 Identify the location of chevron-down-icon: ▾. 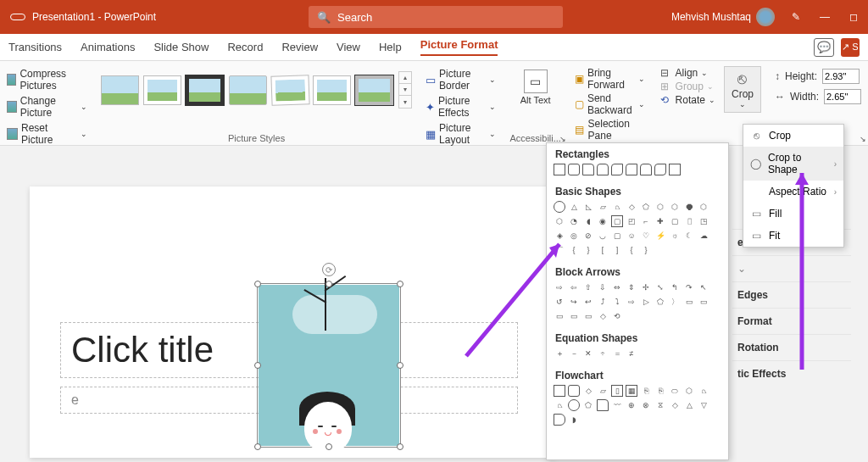
(405, 90).